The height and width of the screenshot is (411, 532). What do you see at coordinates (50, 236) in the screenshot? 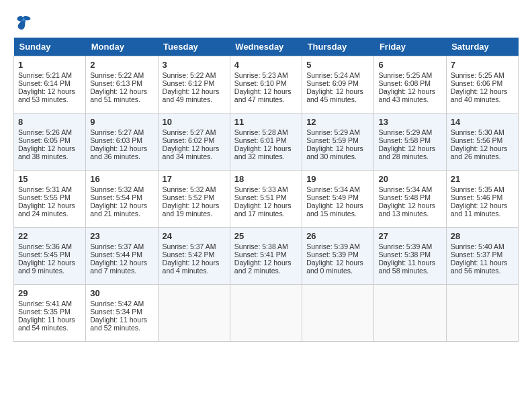
I see `day-number: 22` at bounding box center [50, 236].